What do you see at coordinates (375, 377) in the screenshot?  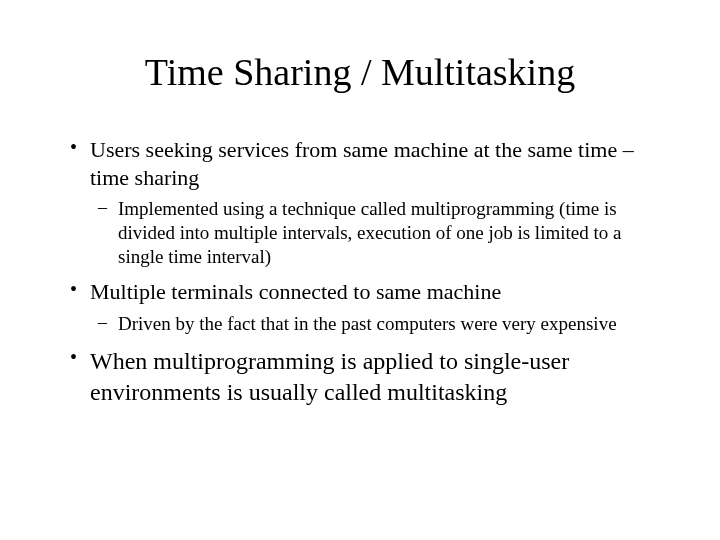 I see `bullet-text: When multiprogramming is applied to sing…` at bounding box center [375, 377].